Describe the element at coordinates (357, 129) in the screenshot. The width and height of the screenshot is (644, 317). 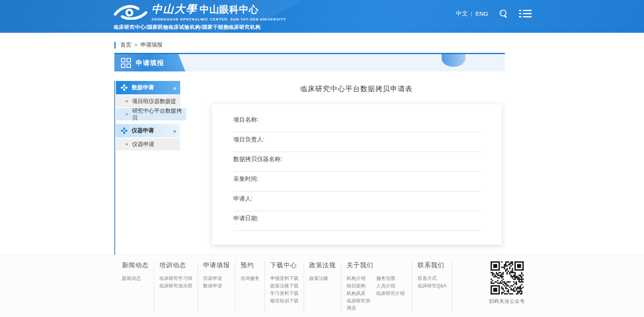
I see `project-name-input` at that location.